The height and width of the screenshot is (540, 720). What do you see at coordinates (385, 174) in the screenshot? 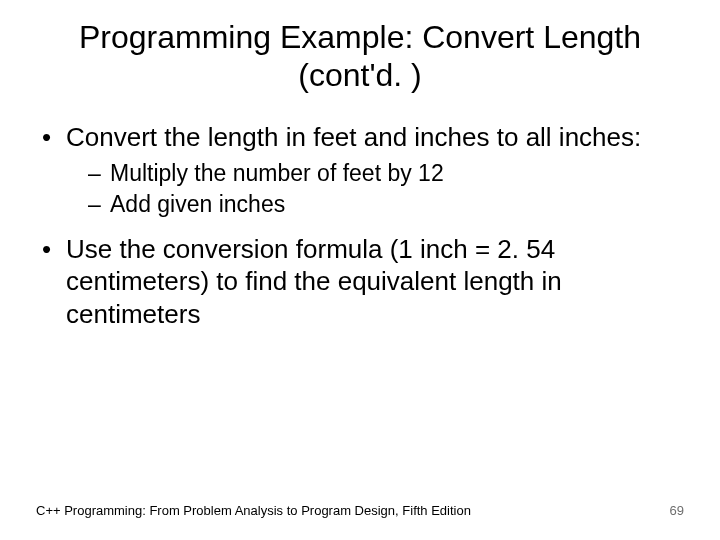
I see `list-item: Multiply the number of feet by 12` at bounding box center [385, 174].